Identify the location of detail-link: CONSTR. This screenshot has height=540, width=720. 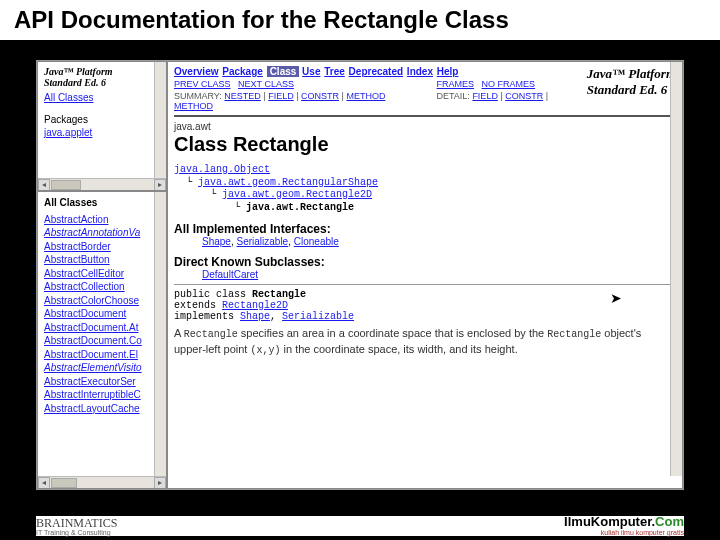
(524, 96).